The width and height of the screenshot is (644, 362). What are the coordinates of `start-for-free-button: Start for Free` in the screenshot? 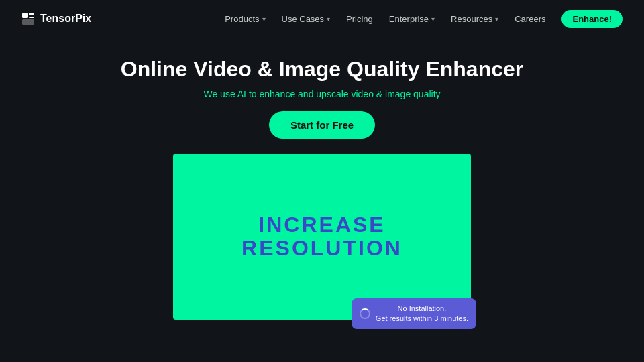 It's located at (322, 125).